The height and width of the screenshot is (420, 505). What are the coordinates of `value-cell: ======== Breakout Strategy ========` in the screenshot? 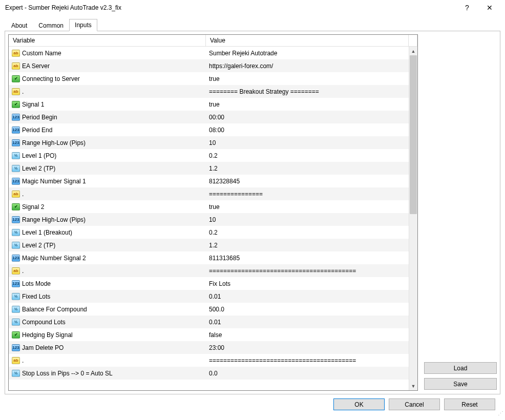 It's located at (307, 91).